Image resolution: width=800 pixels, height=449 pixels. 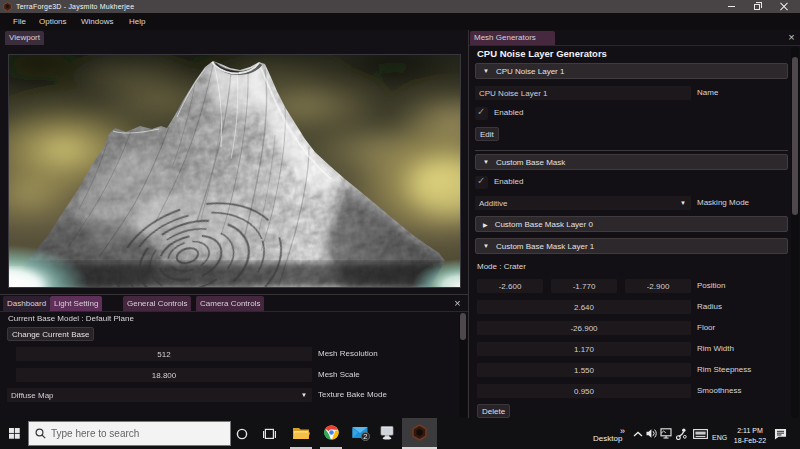 I want to click on right-scrollbar-track, so click(x=795, y=232).